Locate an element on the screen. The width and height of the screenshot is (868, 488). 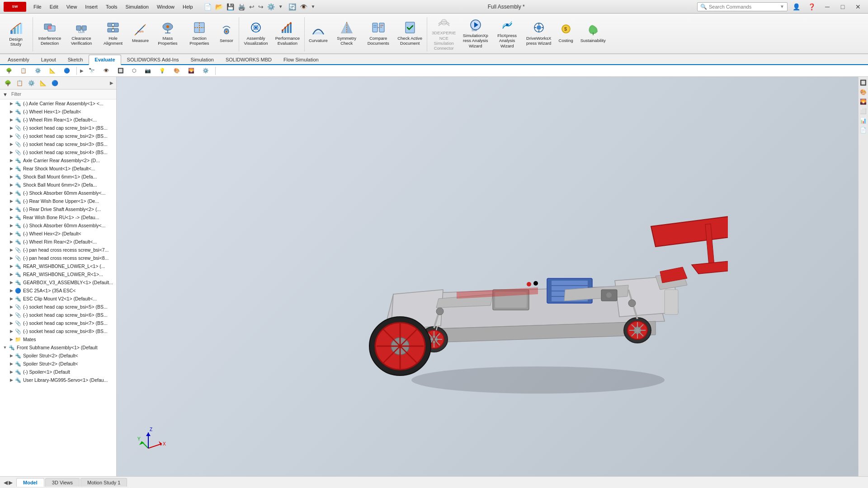
section-view-icon: ⬡ is located at coordinates (134, 70).